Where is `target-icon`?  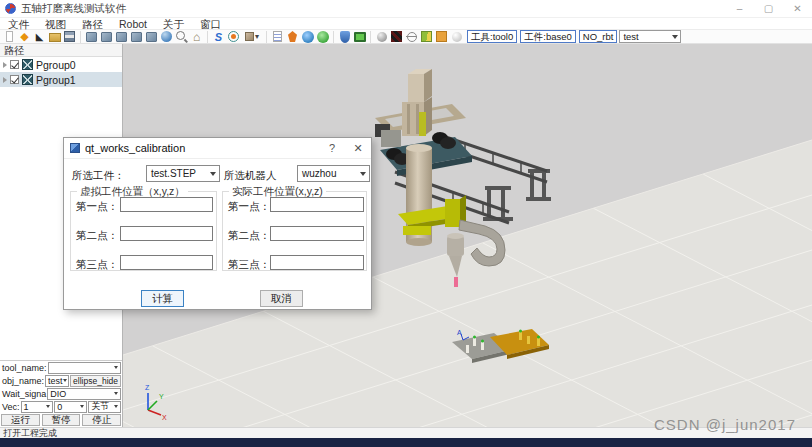 target-icon is located at coordinates (234, 36).